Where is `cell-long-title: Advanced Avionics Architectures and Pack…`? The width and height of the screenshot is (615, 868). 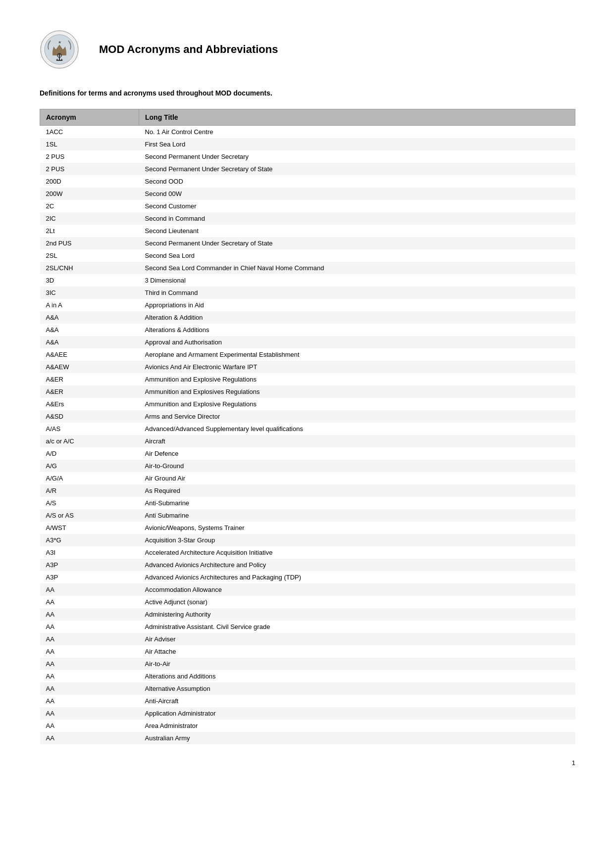 cell-long-title: Advanced Avionics Architectures and Pack… is located at coordinates (358, 577).